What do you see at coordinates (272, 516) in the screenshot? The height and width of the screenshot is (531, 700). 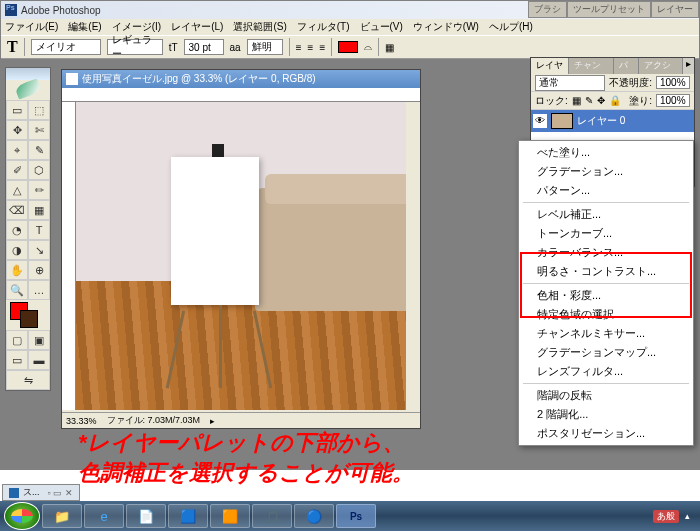 I see `taskbar-app4-icon: 🎵` at bounding box center [272, 516].